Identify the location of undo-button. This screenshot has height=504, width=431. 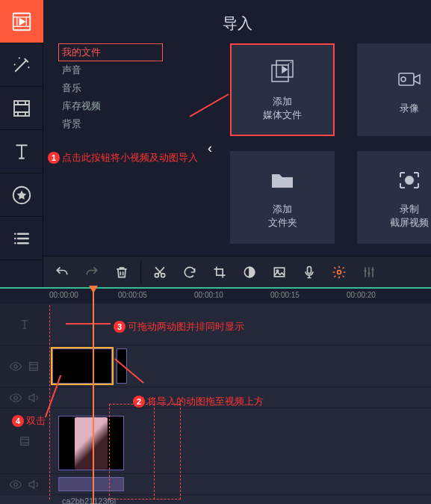
(62, 272).